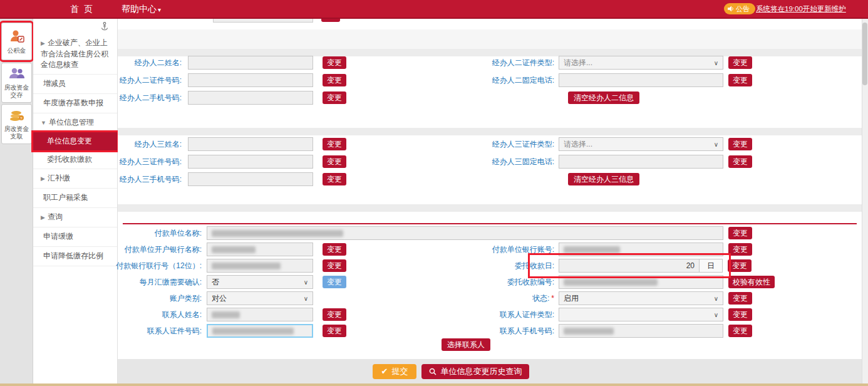  What do you see at coordinates (219, 298) in the screenshot?
I see `select-value: 对公` at bounding box center [219, 298].